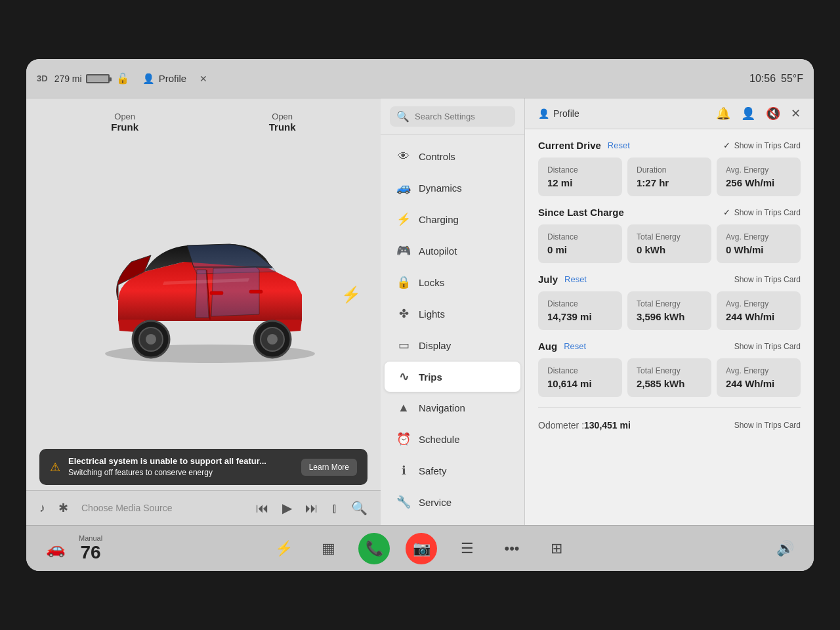 The image size is (840, 630). What do you see at coordinates (759, 177) in the screenshot?
I see `current-drive-energy: Avg. Energy 256 Wh/mi` at bounding box center [759, 177].